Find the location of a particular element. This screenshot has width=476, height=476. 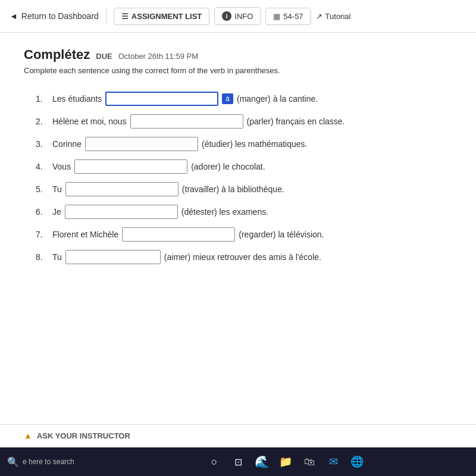

ask-instructor-label: ASK YOUR INSTRUCTOR is located at coordinates (83, 436).